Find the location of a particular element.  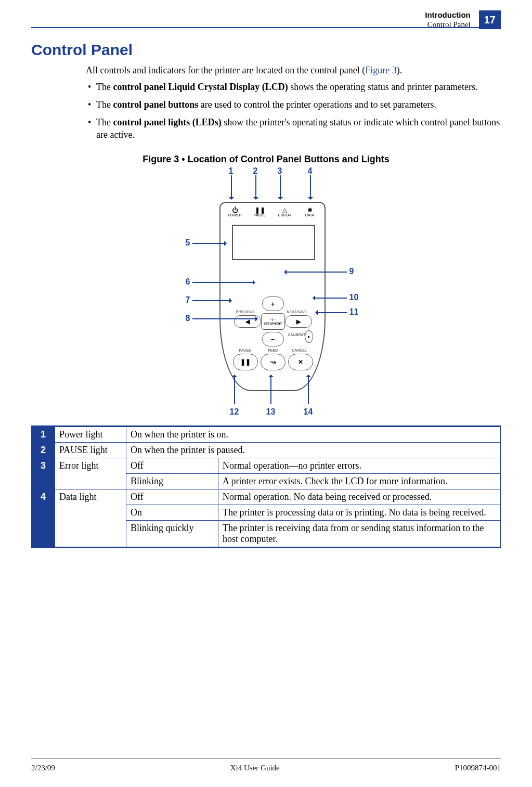

cancel-btn-label: CANCEL is located at coordinates (300, 351).